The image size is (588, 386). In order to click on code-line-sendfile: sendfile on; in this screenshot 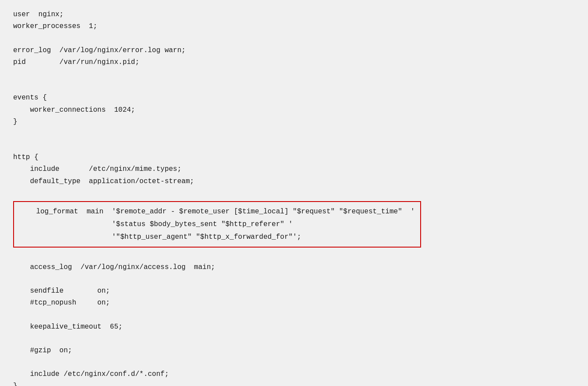, I will do `click(294, 291)`.